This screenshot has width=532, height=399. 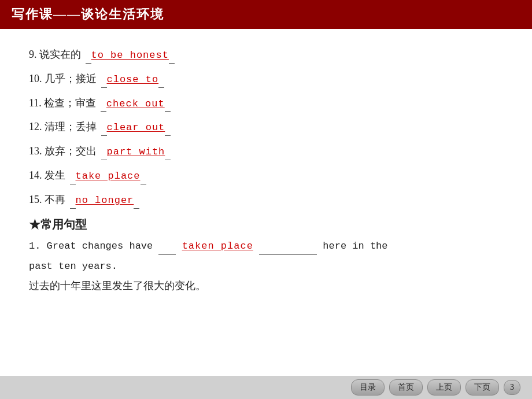 I want to click on item-number: 13., so click(x=36, y=152).